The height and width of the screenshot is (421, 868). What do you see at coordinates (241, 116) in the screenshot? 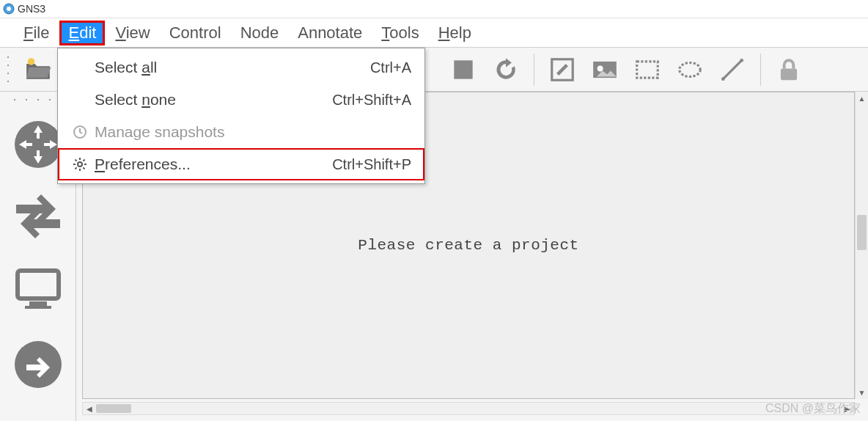
I see `edit-dropdown: Select all Ctrl+A Select none Ctrl+Shift…` at bounding box center [241, 116].